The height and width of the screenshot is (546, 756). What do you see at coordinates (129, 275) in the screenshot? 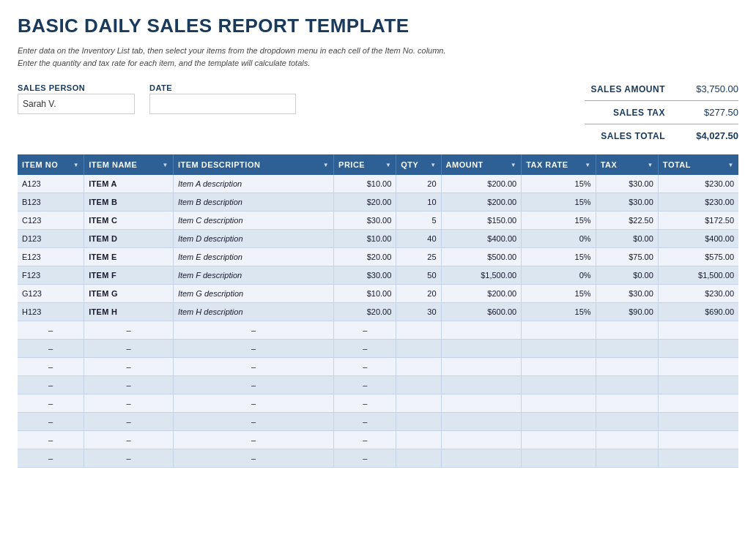
I see `cell-item-name: ITEM F` at bounding box center [129, 275].